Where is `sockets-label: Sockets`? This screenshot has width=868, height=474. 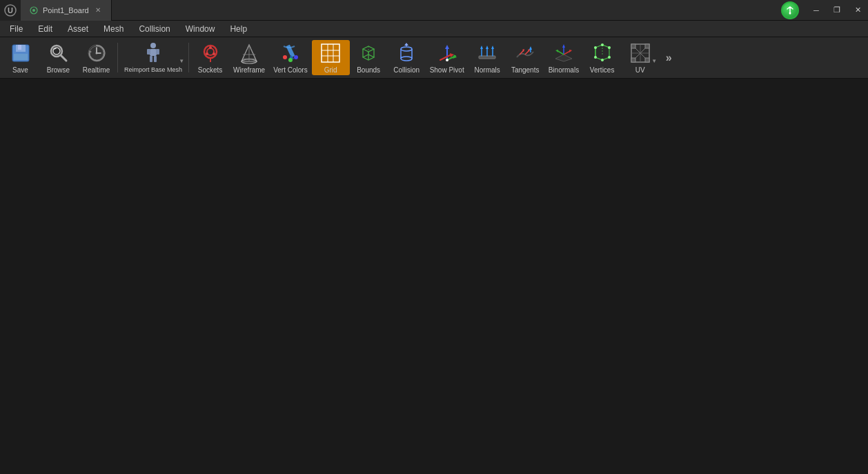
sockets-label: Sockets is located at coordinates (210, 70).